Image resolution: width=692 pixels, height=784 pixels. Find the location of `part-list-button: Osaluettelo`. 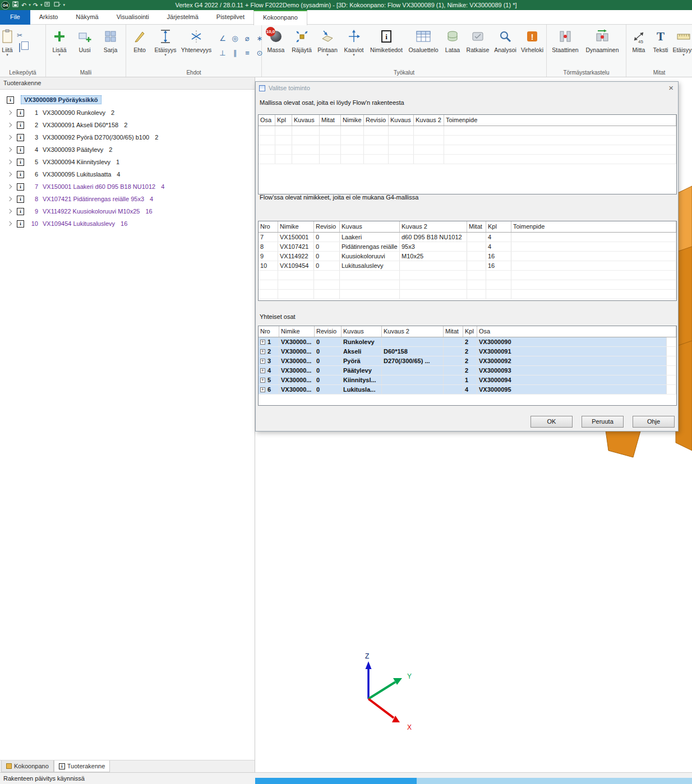

part-list-button: Osaluettelo is located at coordinates (423, 47).